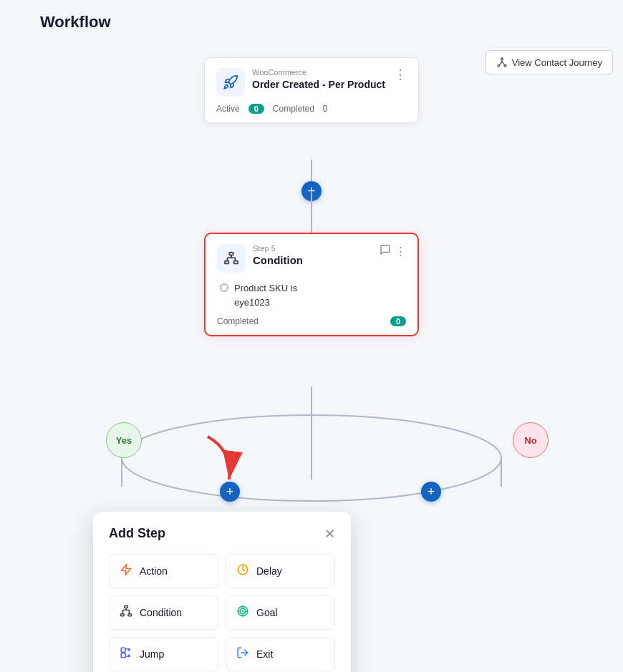 The height and width of the screenshot is (672, 623). I want to click on condition-icon, so click(231, 258).